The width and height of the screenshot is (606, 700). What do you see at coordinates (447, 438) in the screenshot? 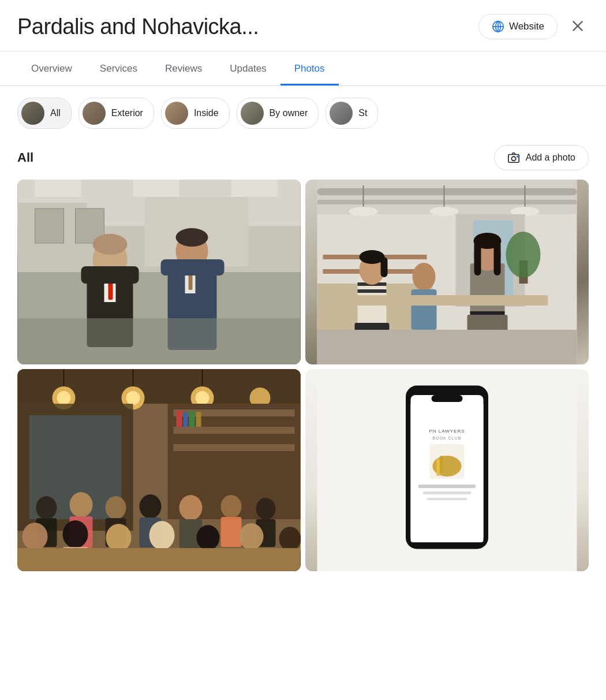
I see `svg-text: BOOK CLUB` at bounding box center [447, 438].